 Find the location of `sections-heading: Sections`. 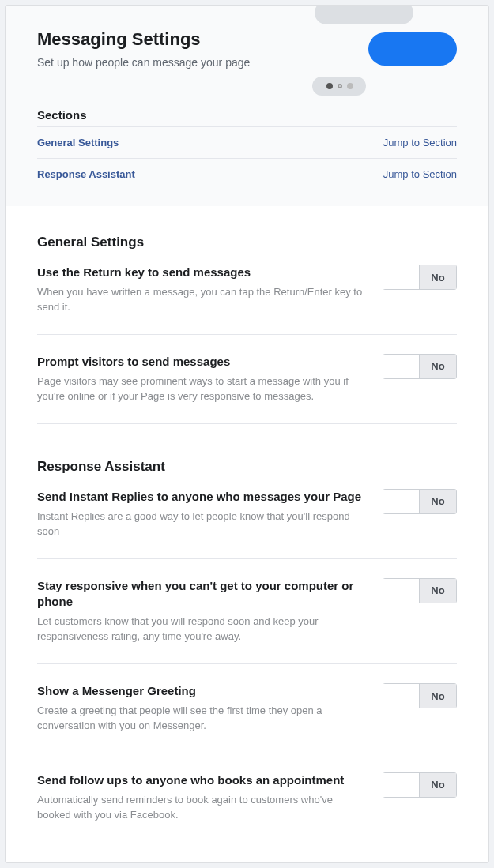

sections-heading: Sections is located at coordinates (247, 115).